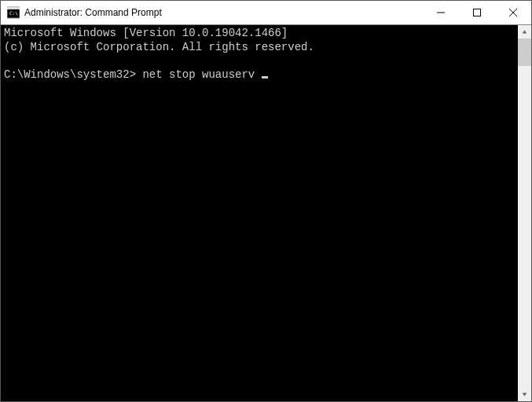  What do you see at coordinates (477, 13) in the screenshot?
I see `window-controls` at bounding box center [477, 13].